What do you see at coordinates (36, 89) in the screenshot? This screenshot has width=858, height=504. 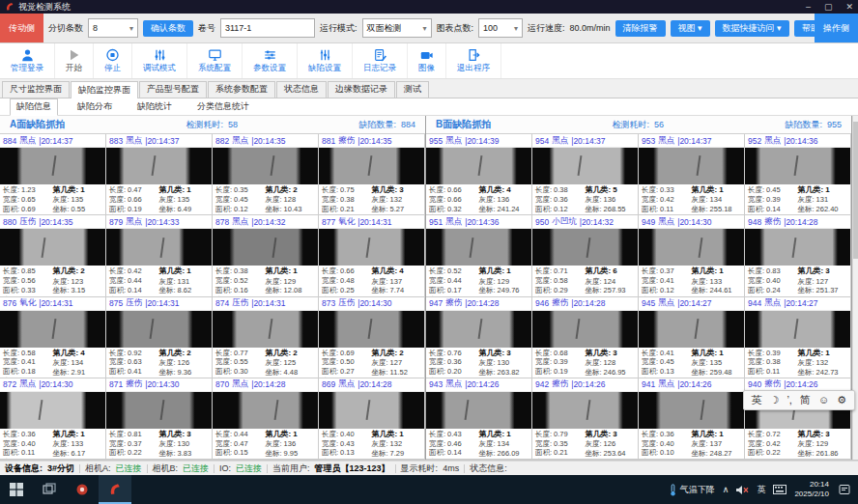 I see `tab-size-monitor: 尺寸监控界面` at bounding box center [36, 89].